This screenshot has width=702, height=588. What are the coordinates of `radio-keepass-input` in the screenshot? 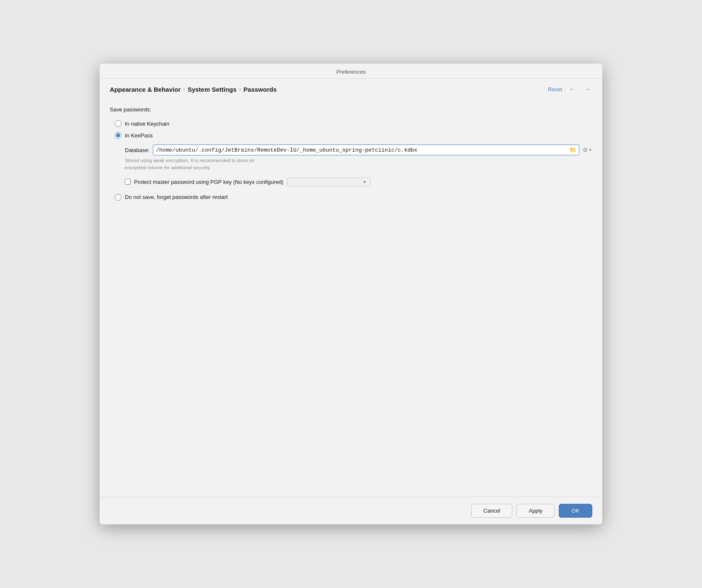 It's located at (118, 135).